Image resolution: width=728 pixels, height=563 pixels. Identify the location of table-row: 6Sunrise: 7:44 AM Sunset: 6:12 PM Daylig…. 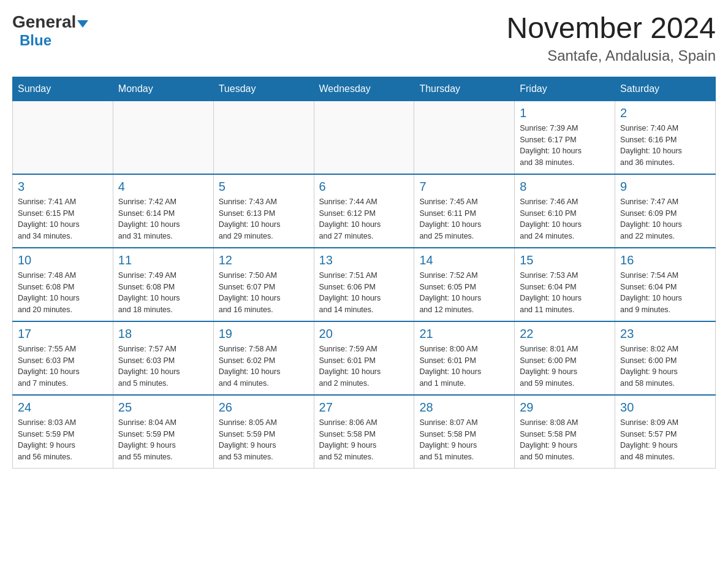
(364, 211).